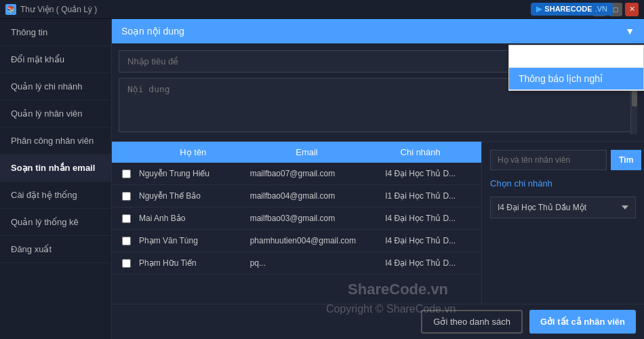 The height and width of the screenshot is (339, 644). What do you see at coordinates (307, 218) in the screenshot?
I see `row-email-3: mailfbao03@gmail.com` at bounding box center [307, 218].